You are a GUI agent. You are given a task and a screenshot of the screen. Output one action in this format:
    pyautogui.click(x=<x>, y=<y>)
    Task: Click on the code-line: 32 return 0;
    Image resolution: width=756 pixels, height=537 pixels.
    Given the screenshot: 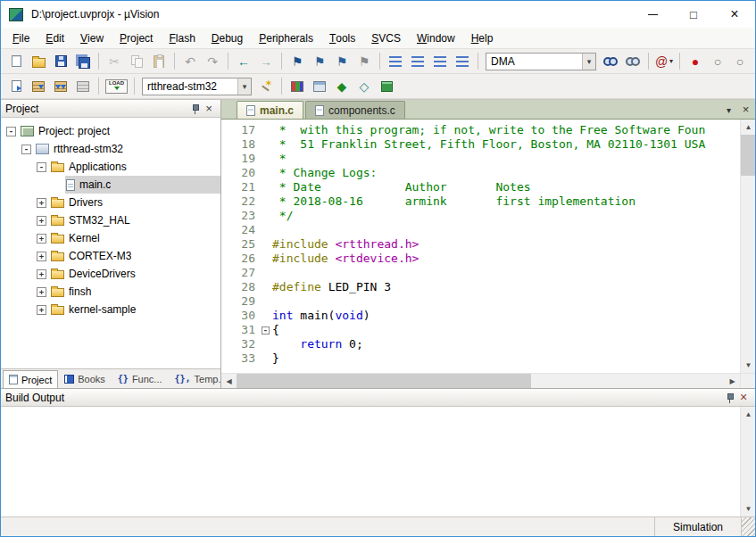 What is the action you would take?
    pyautogui.click(x=480, y=344)
    